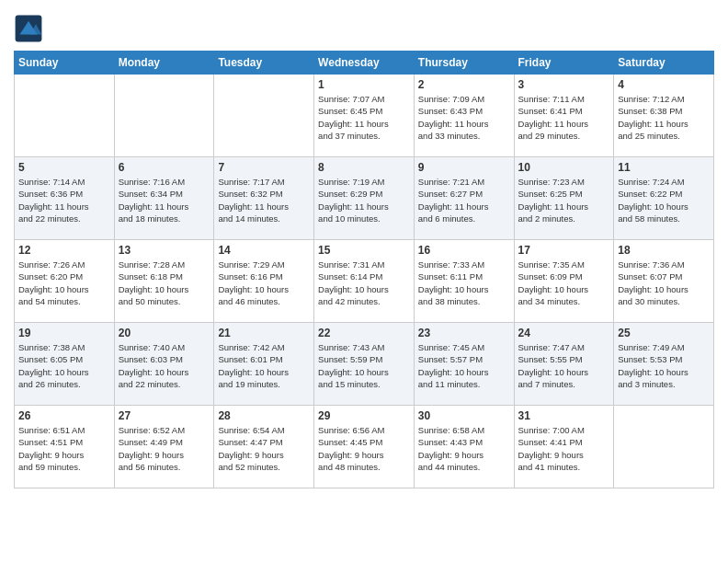 The height and width of the screenshot is (563, 728). What do you see at coordinates (464, 416) in the screenshot?
I see `day-number: 30` at bounding box center [464, 416].